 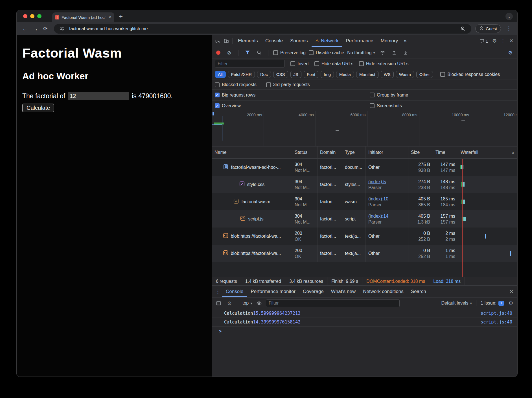 What do you see at coordinates (296, 75) in the screenshot?
I see `filter-chip-js: JS` at bounding box center [296, 75].